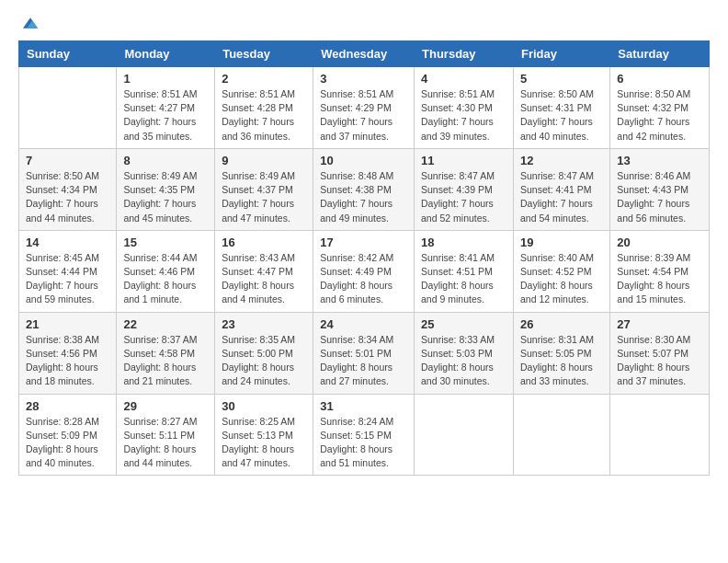 The width and height of the screenshot is (728, 563). Describe the element at coordinates (364, 443) in the screenshot. I see `day-info: Sunrise: 8:24 AM Sunset: 5:15 PM Dayligh…` at that location.